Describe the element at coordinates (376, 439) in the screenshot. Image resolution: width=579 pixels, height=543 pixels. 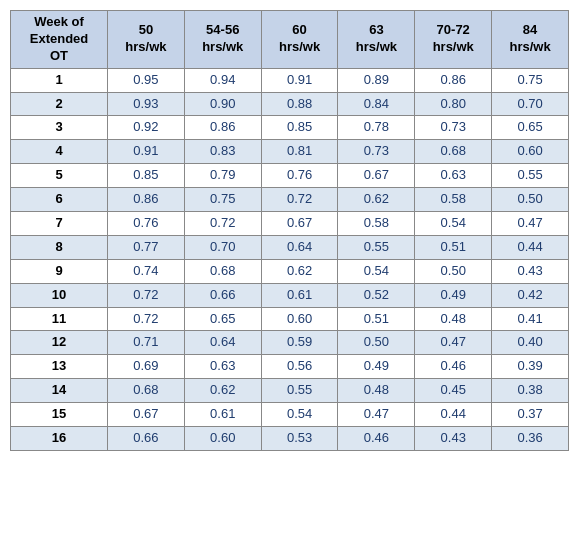
I see `value-cell: 0.46` at that location.